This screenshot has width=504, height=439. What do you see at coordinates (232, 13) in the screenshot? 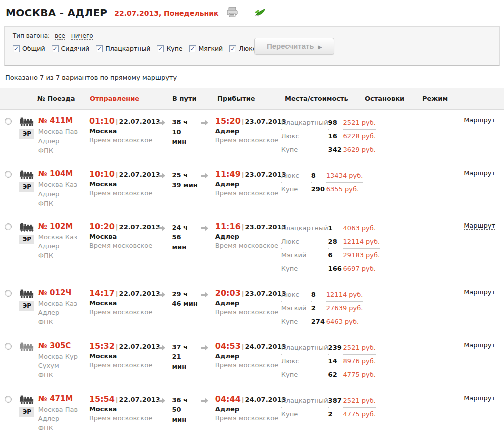
I see `print-button` at bounding box center [232, 13].